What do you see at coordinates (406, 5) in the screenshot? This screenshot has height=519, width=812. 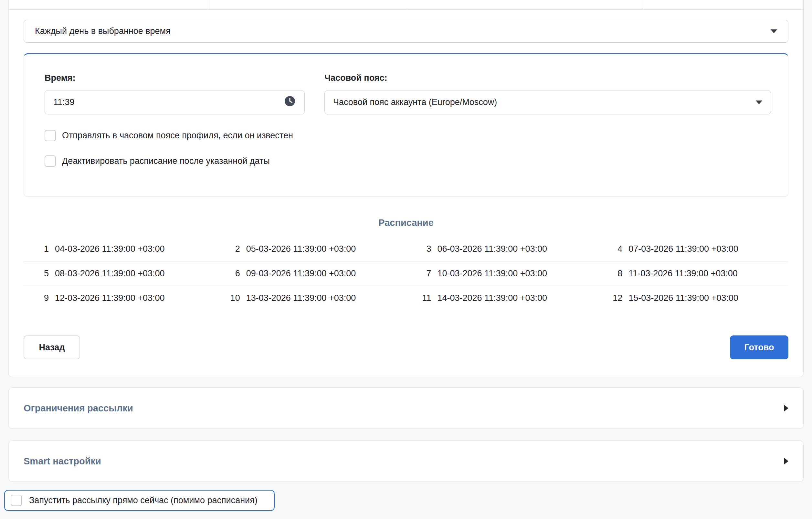 I see `tab-strip` at bounding box center [406, 5].